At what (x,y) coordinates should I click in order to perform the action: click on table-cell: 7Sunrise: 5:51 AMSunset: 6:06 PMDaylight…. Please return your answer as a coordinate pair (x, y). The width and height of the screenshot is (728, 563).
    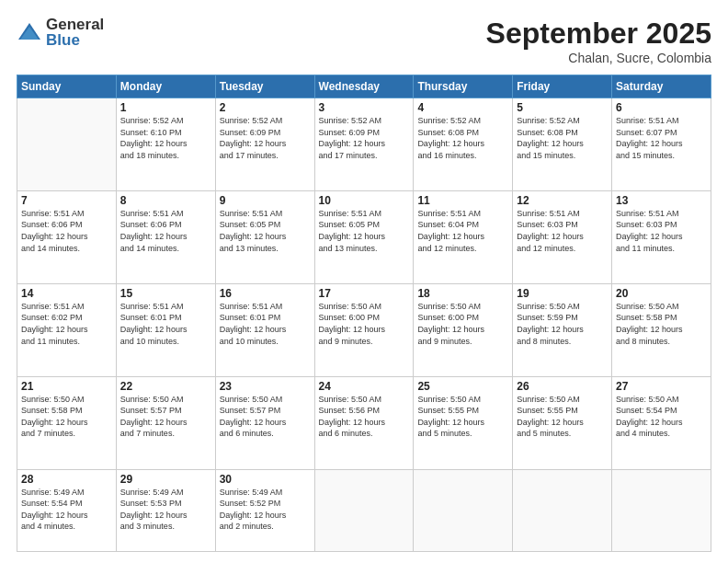
    Looking at the image, I should click on (67, 237).